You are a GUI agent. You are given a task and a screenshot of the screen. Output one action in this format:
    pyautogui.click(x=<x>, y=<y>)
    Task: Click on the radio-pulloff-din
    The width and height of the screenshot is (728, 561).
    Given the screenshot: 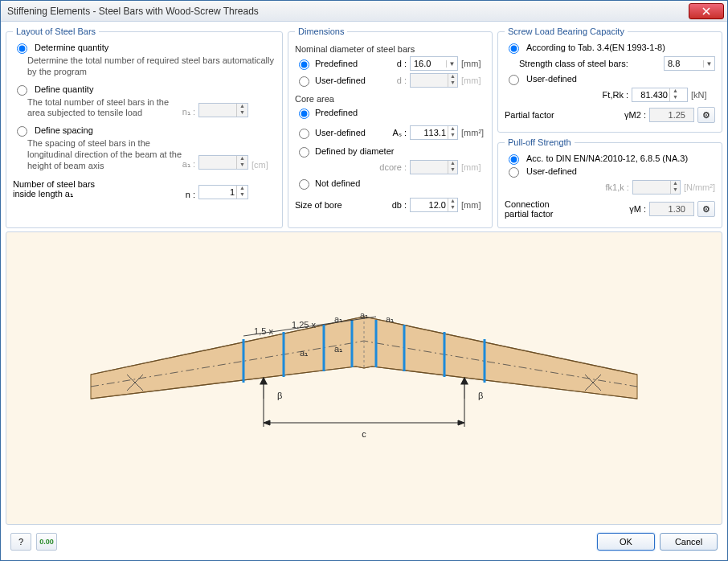 What is the action you would take?
    pyautogui.click(x=514, y=159)
    